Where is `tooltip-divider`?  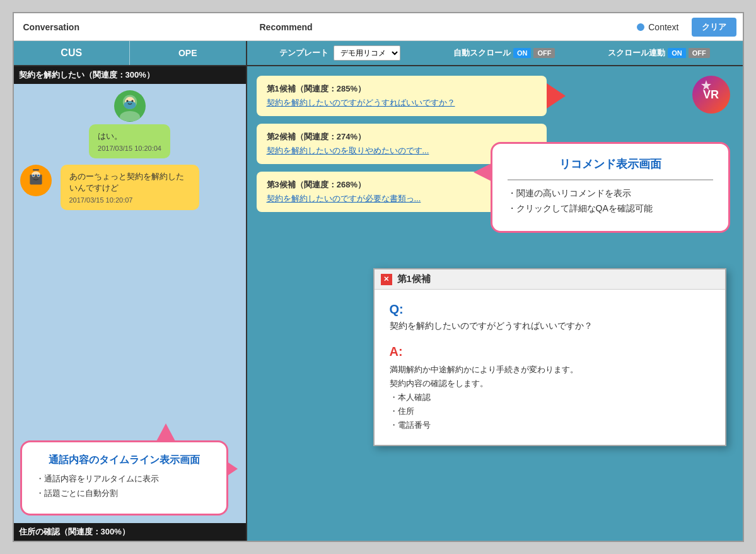 tooltip-divider is located at coordinates (610, 180).